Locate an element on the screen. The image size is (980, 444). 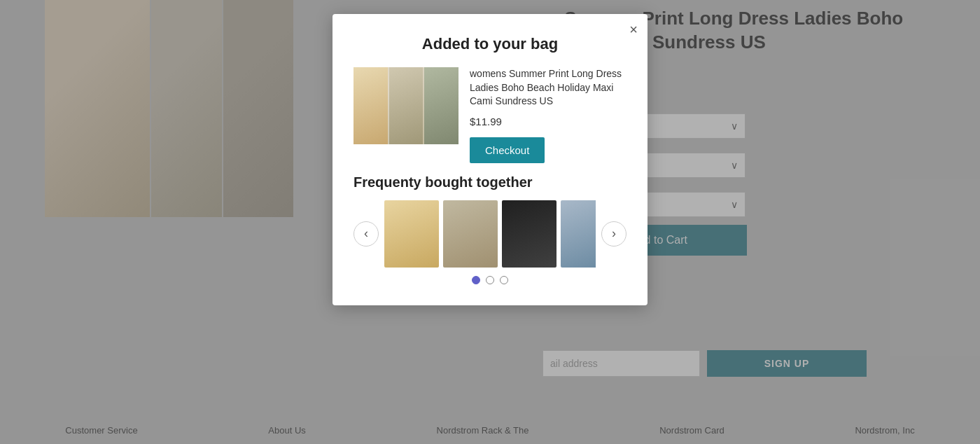
carousel-items is located at coordinates (490, 234).